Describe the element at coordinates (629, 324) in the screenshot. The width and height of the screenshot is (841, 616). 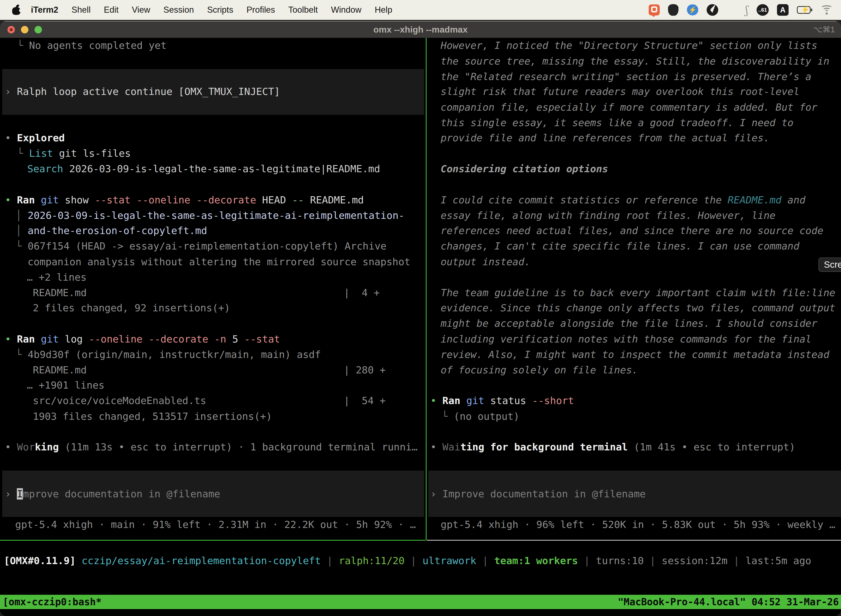
I see `thinking-para-3: might be acceptable alongside the file l…` at that location.